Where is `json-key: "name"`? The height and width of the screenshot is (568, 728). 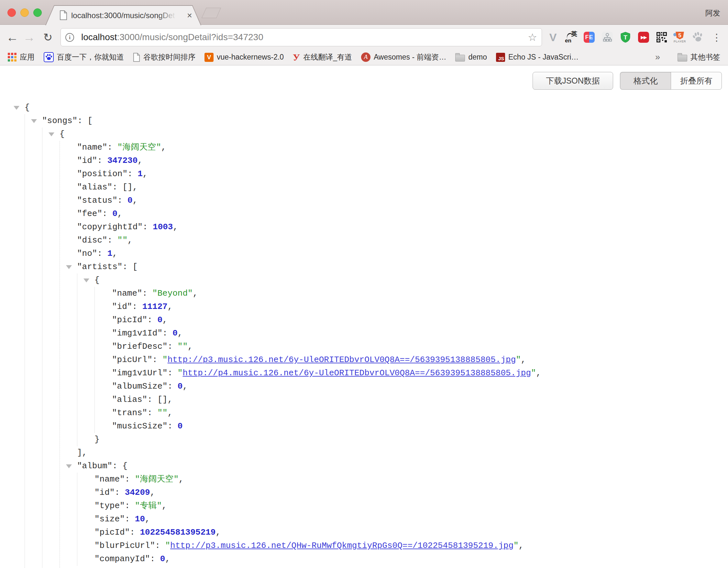
json-key: "name" is located at coordinates (127, 294).